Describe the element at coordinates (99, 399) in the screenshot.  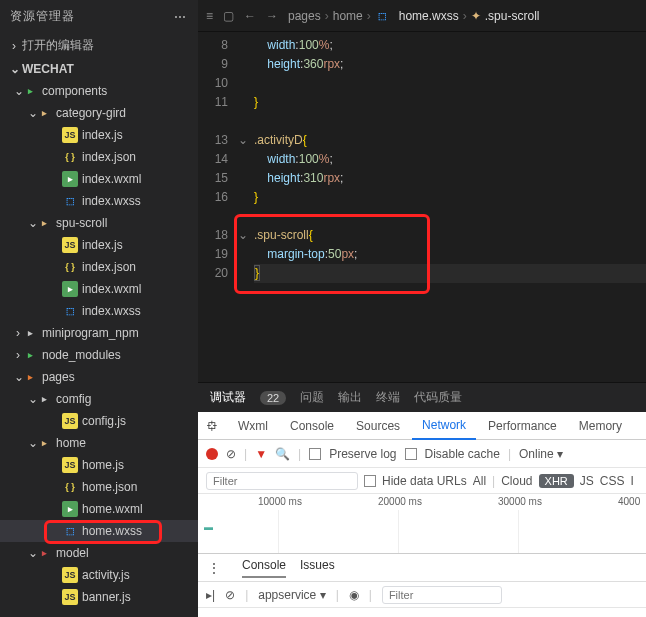
I see `folder-comfig: ⌄▸comfig` at that location.